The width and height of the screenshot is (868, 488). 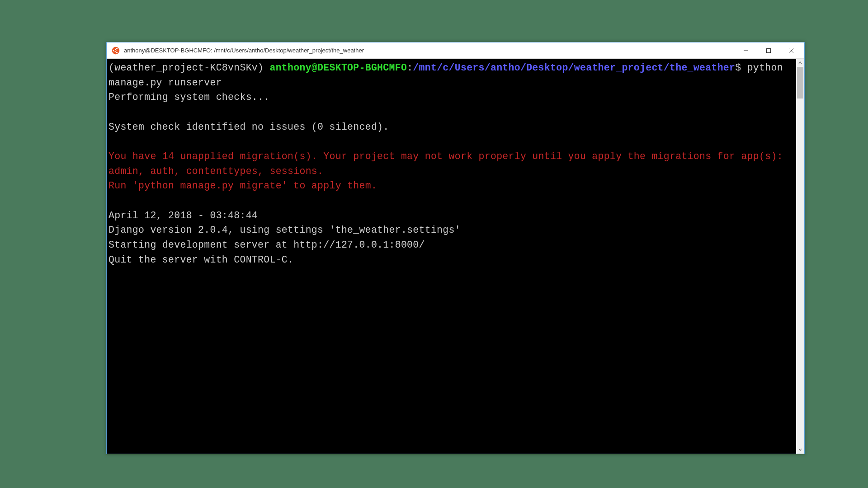 I want to click on titlebar: anthony@DESKTOP-BGHCMFO: /mnt/c/Users/an…, so click(x=456, y=51).